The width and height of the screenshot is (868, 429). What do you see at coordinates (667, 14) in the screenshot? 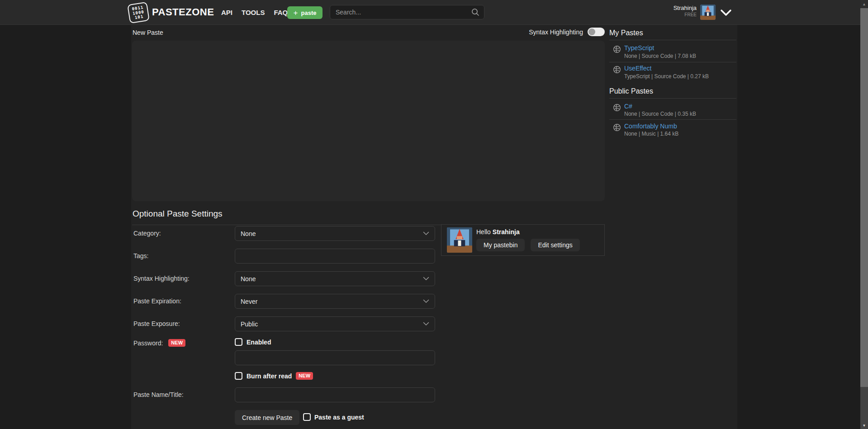
I see `user-plan-badge: FREE` at bounding box center [667, 14].